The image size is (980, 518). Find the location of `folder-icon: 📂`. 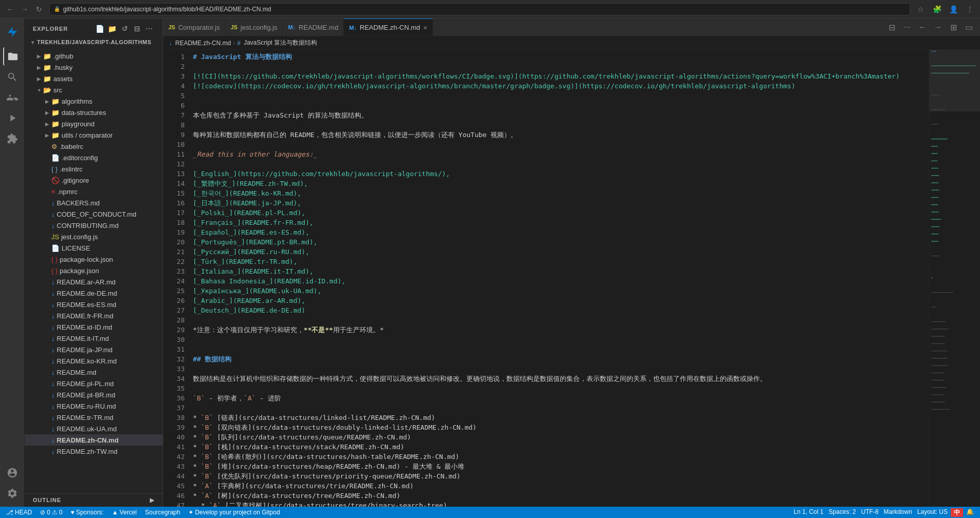

folder-icon: 📂 is located at coordinates (47, 90).